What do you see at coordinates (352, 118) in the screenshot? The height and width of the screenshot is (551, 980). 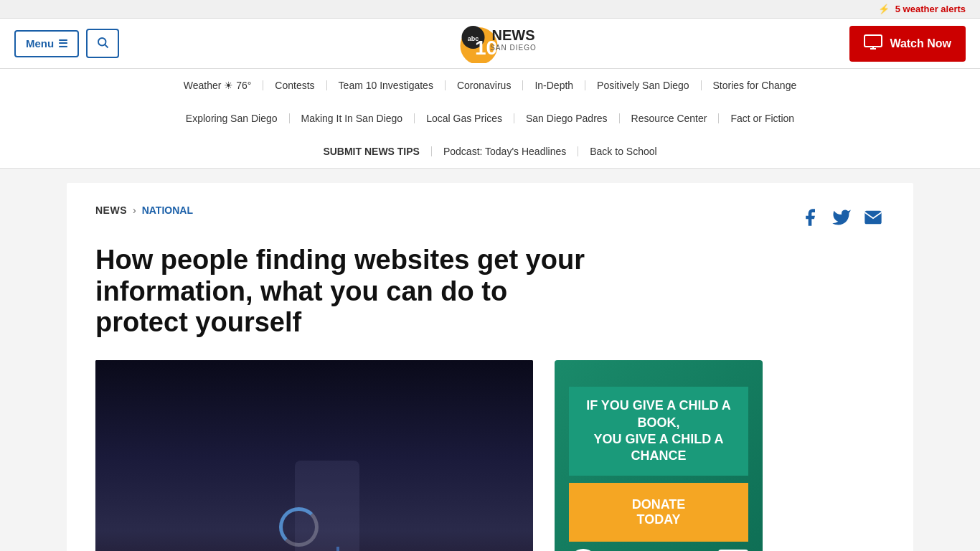 I see `nav-making: Making It In San Diego` at bounding box center [352, 118].